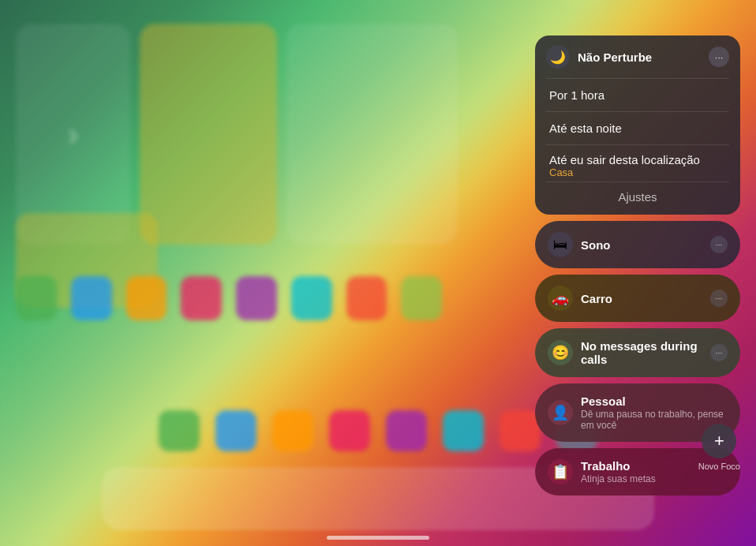 This screenshot has height=546, width=756. Describe the element at coordinates (720, 441) in the screenshot. I see `plus-icon: +` at that location.